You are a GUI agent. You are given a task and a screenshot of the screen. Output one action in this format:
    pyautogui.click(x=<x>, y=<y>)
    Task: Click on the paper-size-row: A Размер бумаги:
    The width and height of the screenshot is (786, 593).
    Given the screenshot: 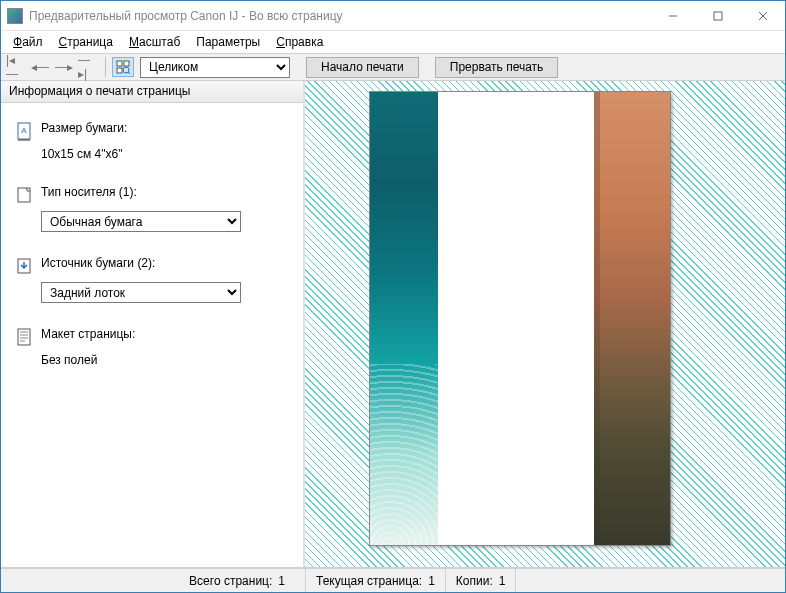 What is the action you would take?
    pyautogui.click(x=152, y=131)
    